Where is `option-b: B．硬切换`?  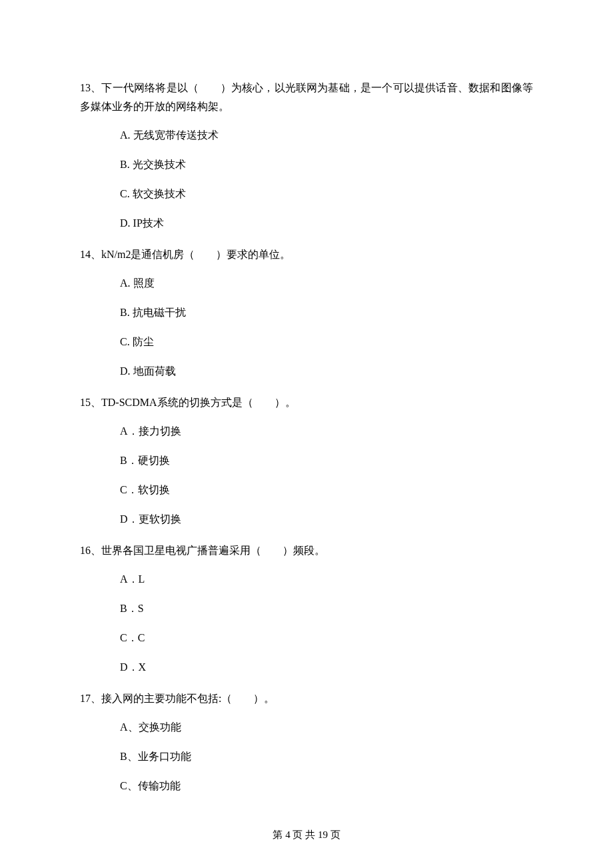 option-b: B．硬切换 is located at coordinates (326, 461).